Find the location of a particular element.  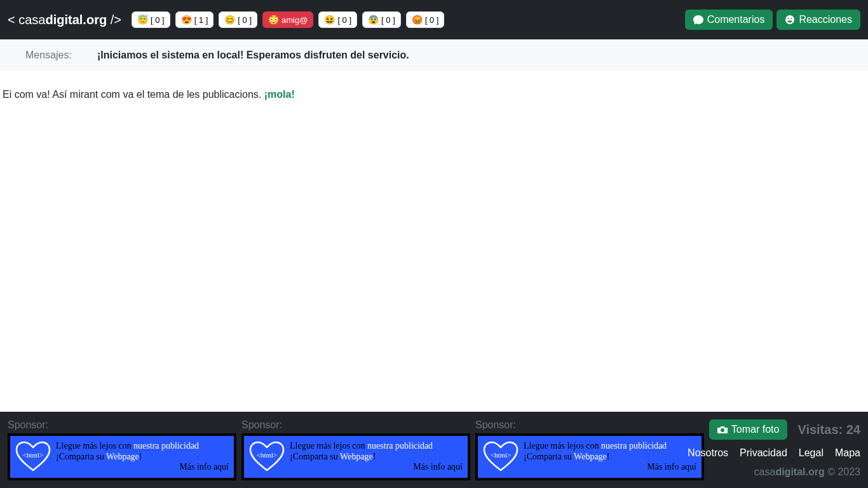

footer-row-top: Tomar foto Visitas: 24 is located at coordinates (785, 430).